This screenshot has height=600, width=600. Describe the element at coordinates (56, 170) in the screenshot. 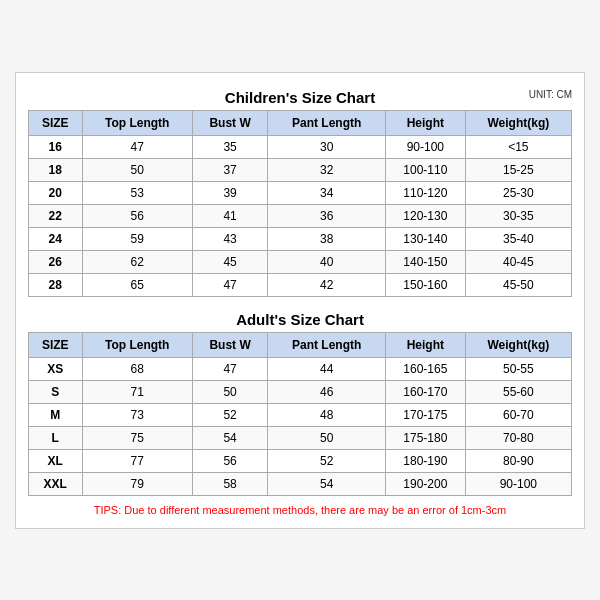

I see `table-cell: 18` at that location.